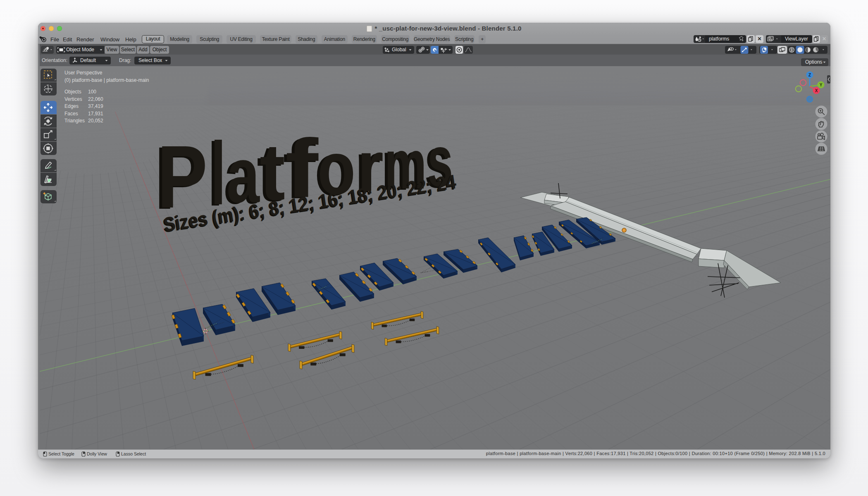  Describe the element at coordinates (96, 121) in the screenshot. I see `svg-text: 20,052` at that location.